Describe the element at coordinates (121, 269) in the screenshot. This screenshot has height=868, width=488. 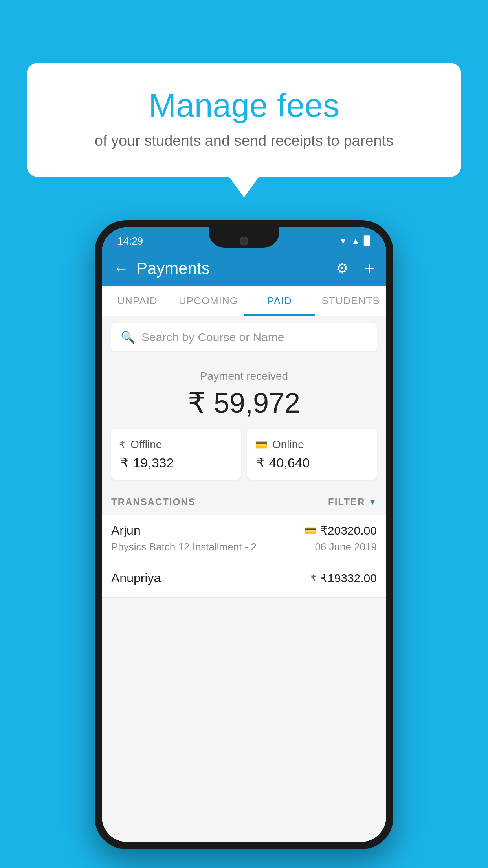
I see `back-button: ←` at that location.